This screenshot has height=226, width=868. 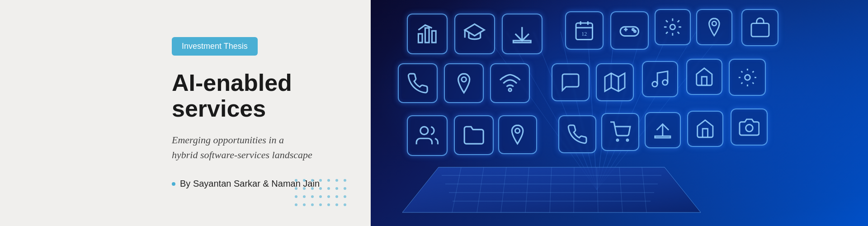 What do you see at coordinates (475, 34) in the screenshot?
I see `graduation-icon-block` at bounding box center [475, 34].